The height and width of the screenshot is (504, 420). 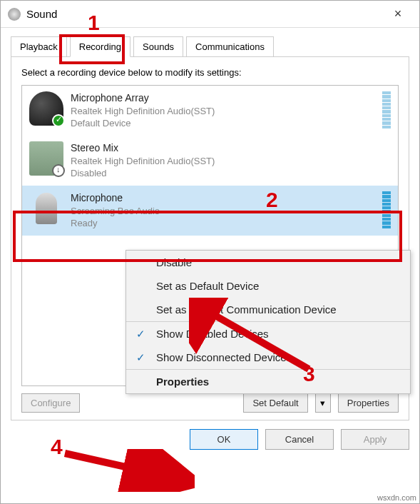 I want to click on watermark: wsxdn.com, so click(x=396, y=498).